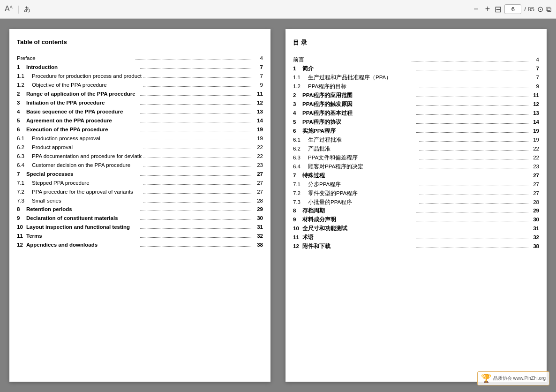  What do you see at coordinates (140, 121) in the screenshot?
I see `toc-entry-5: 5 Agreement on the PPA procedure 14` at bounding box center [140, 121].